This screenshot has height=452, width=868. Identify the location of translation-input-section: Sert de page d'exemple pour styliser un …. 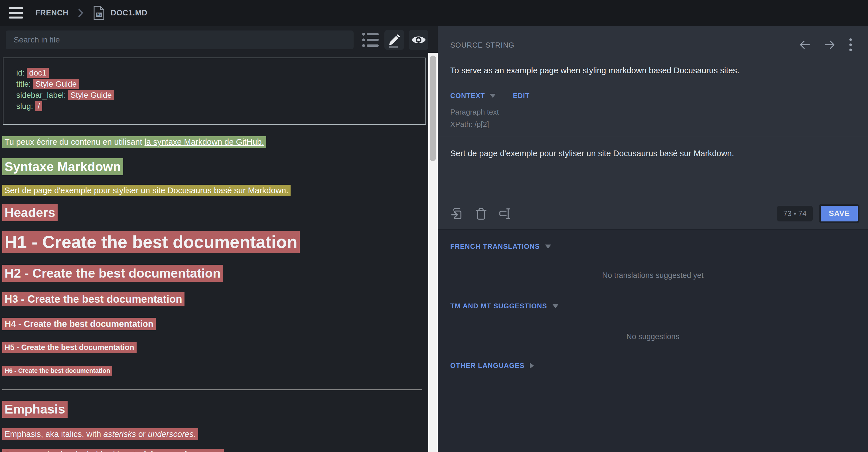
(653, 183).